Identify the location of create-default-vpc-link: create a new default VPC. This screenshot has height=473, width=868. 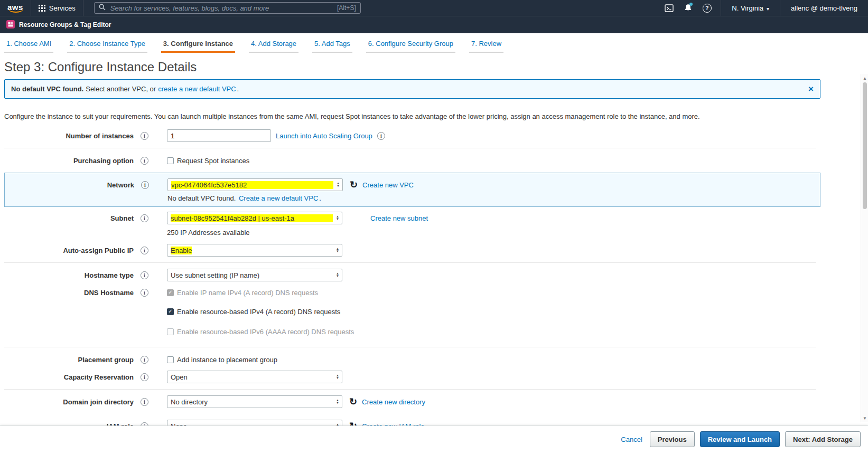
(197, 89).